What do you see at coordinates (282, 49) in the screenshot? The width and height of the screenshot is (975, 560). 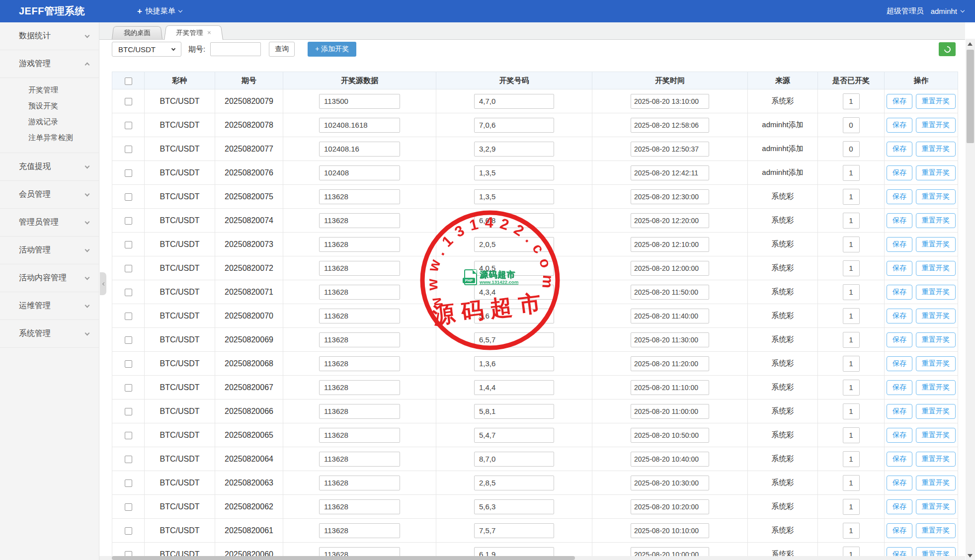 I see `query-button: 查询` at bounding box center [282, 49].